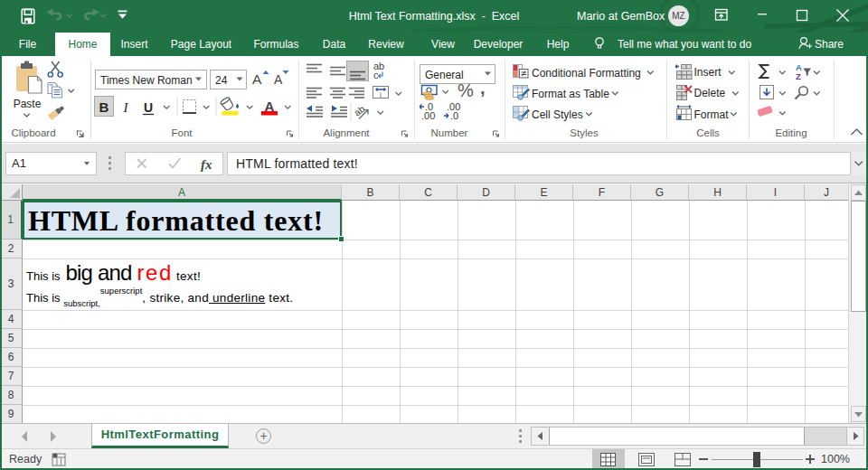  What do you see at coordinates (27, 104) in the screenshot?
I see `svg-text: Paste` at bounding box center [27, 104].